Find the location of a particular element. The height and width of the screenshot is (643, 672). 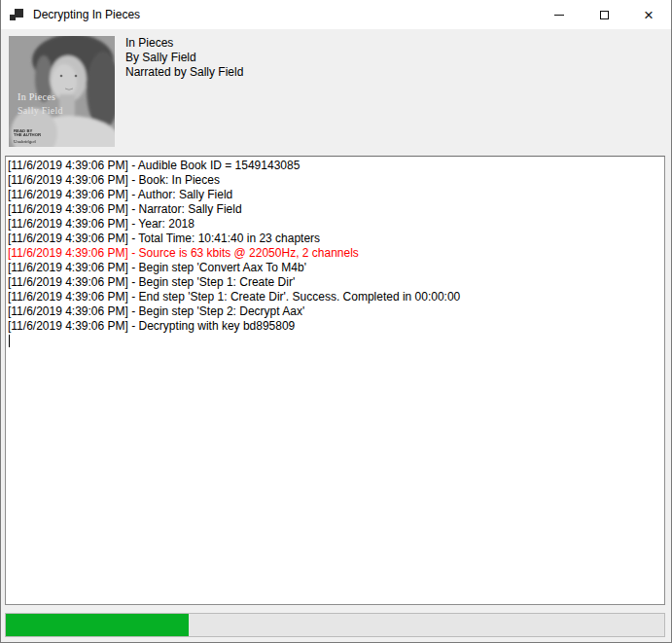

cover-author-text: Sally Field is located at coordinates (41, 111).